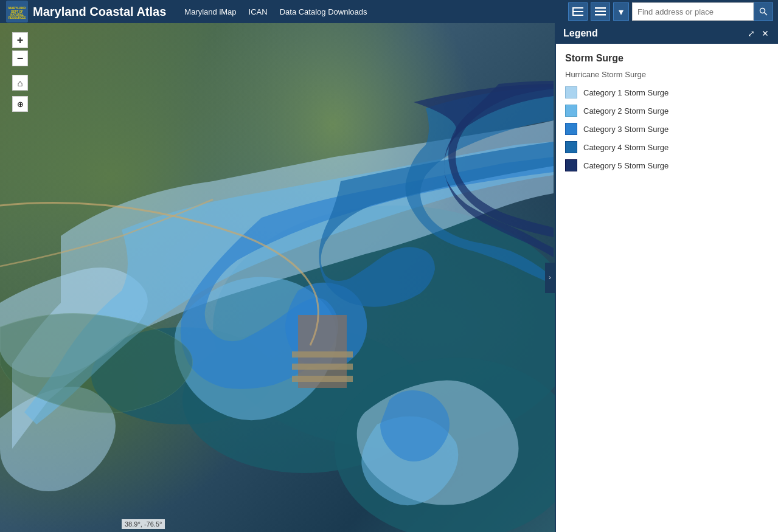 This screenshot has height=532, width=778. Describe the element at coordinates (86, 12) in the screenshot. I see `logo-area: MARYLAND DEPT OF NATURAL RESOURCES Maryl…` at that location.